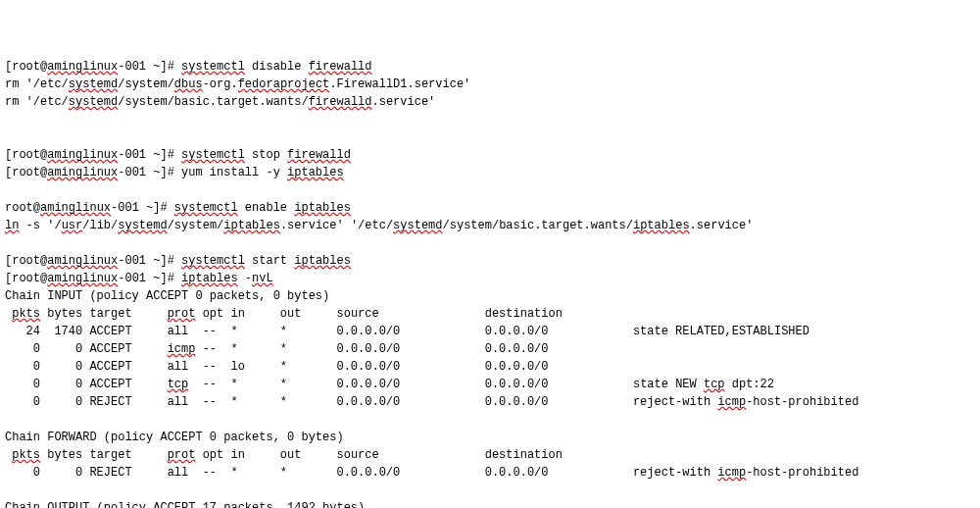 The image size is (980, 508). What do you see at coordinates (490, 84) in the screenshot?
I see `terminal-line: rm '/etc/systemd/system/dbus-org.fedorap…` at bounding box center [490, 84].